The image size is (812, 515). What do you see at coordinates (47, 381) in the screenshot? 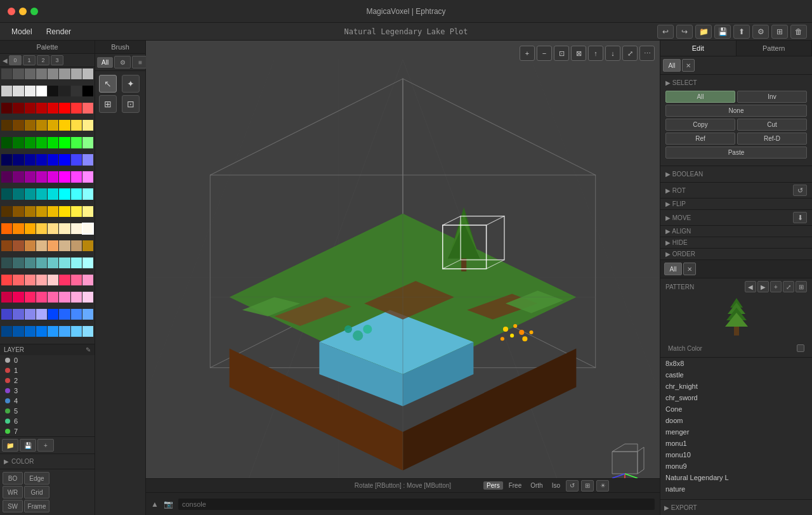
I see `layer-item-2: 2` at bounding box center [47, 381].